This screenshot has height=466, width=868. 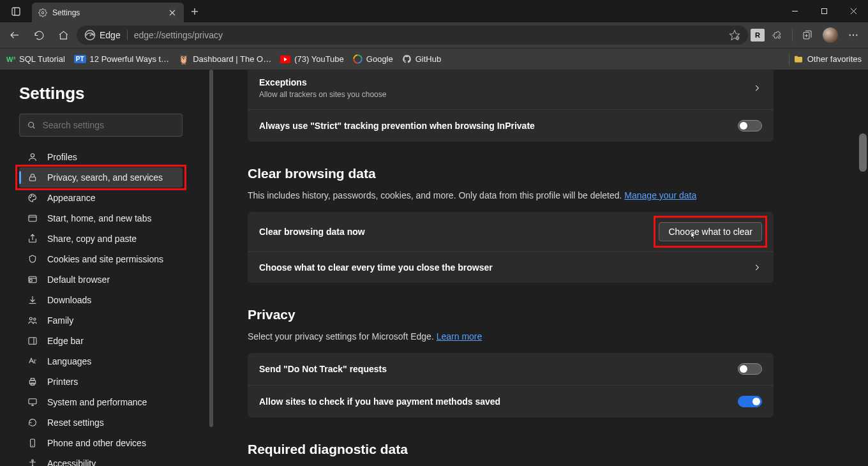 What do you see at coordinates (101, 320) in the screenshot?
I see `nav-family: Family` at bounding box center [101, 320].